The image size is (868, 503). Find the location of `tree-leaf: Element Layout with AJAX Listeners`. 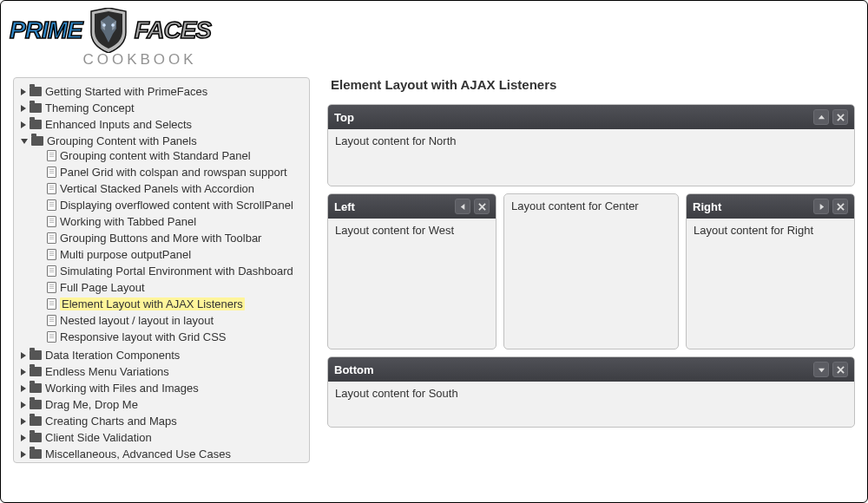

tree-leaf: Element Layout with AJAX Listeners is located at coordinates (174, 304).